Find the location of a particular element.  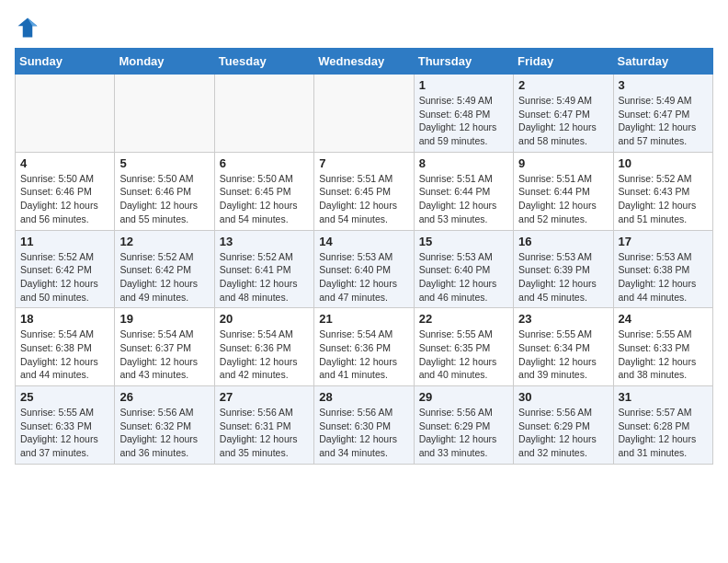

day-info: Sunrise: 5:56 AM Sunset: 6:30 PM Dayligh… is located at coordinates (364, 432).